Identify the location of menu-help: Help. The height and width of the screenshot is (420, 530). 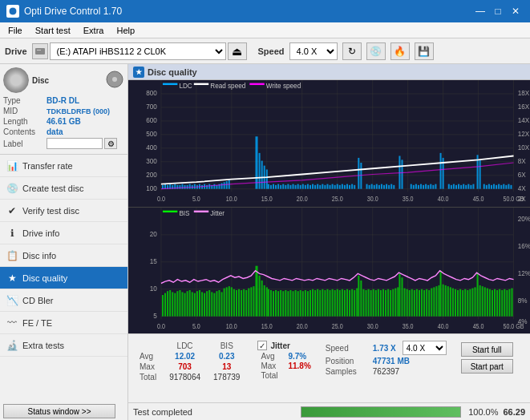
(125, 30).